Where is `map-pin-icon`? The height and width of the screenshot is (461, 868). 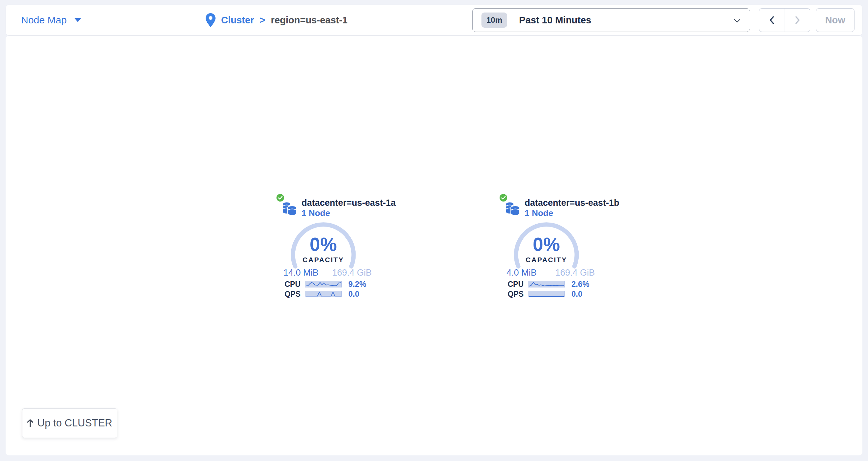
map-pin-icon is located at coordinates (211, 20).